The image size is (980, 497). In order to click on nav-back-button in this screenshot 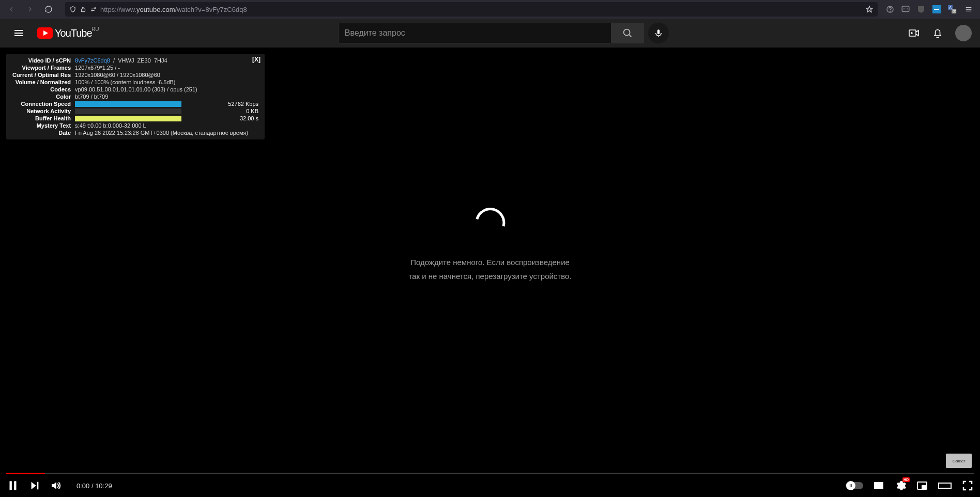, I will do `click(11, 9)`.